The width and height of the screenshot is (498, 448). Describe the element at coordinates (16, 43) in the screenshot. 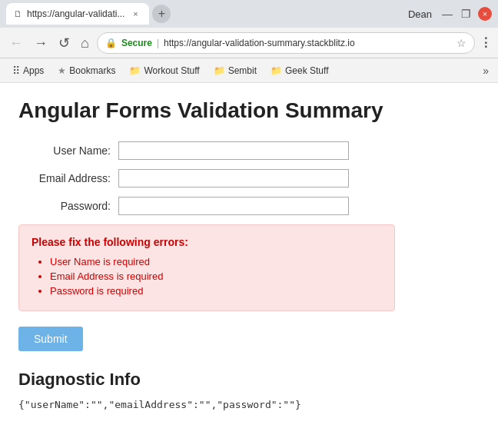

I see `back-button: ←` at that location.